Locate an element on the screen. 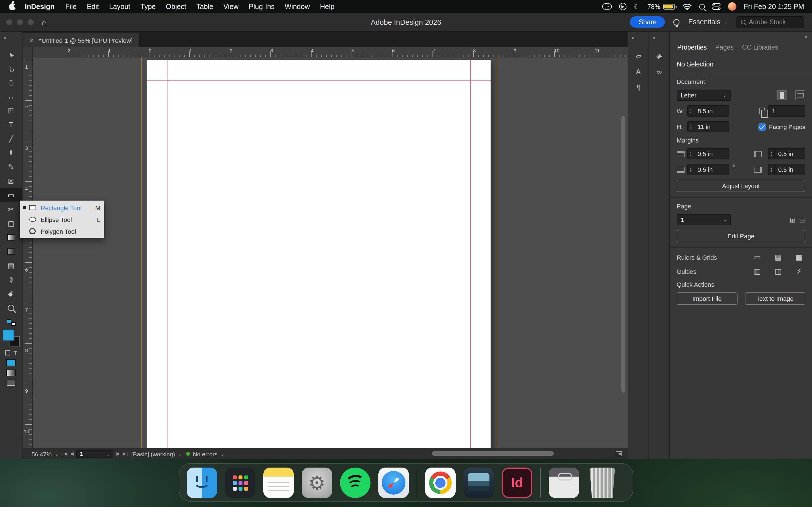 This screenshot has width=812, height=507. tools-panel-collapse: » is located at coordinates (11, 40).